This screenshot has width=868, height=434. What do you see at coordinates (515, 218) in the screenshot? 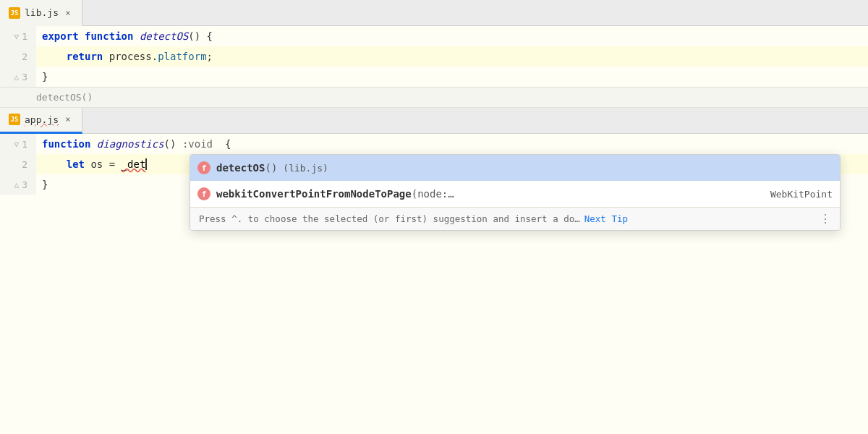
I see `autocomplete-footer: Press ^. to choose the selected (or firs…` at bounding box center [515, 218].